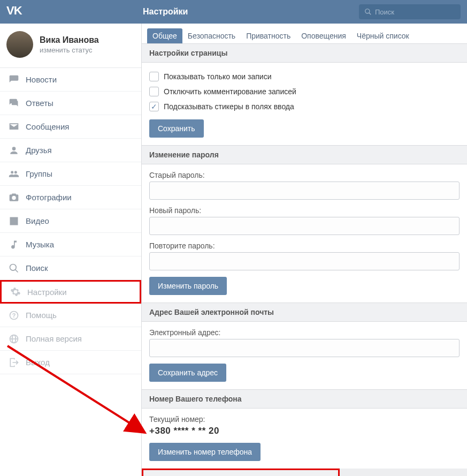 The height and width of the screenshot is (476, 467). What do you see at coordinates (212, 36) in the screenshot?
I see `tab-security: Безопасность` at bounding box center [212, 36].